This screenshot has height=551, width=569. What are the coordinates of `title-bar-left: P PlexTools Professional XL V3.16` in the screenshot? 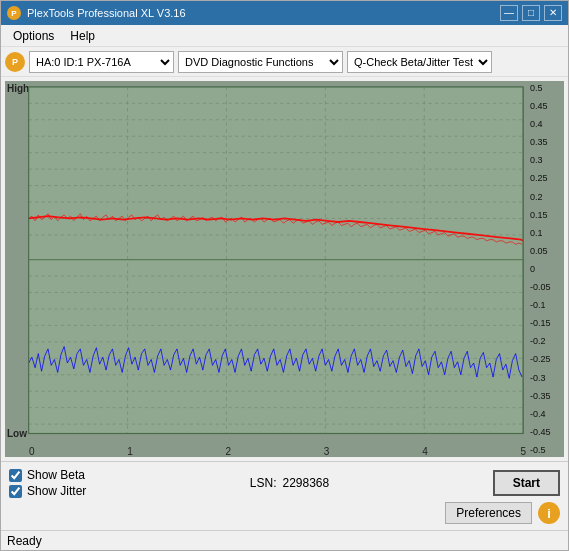 It's located at (96, 13).